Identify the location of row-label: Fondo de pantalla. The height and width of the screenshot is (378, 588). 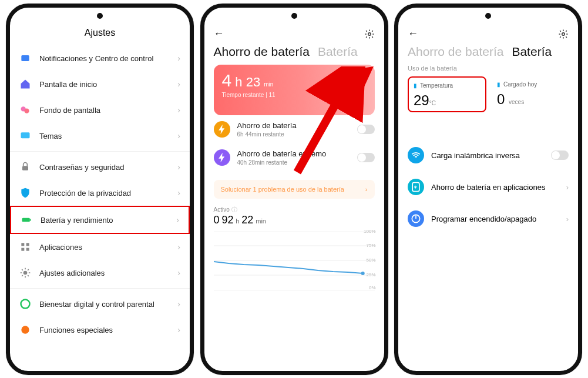
(70, 111).